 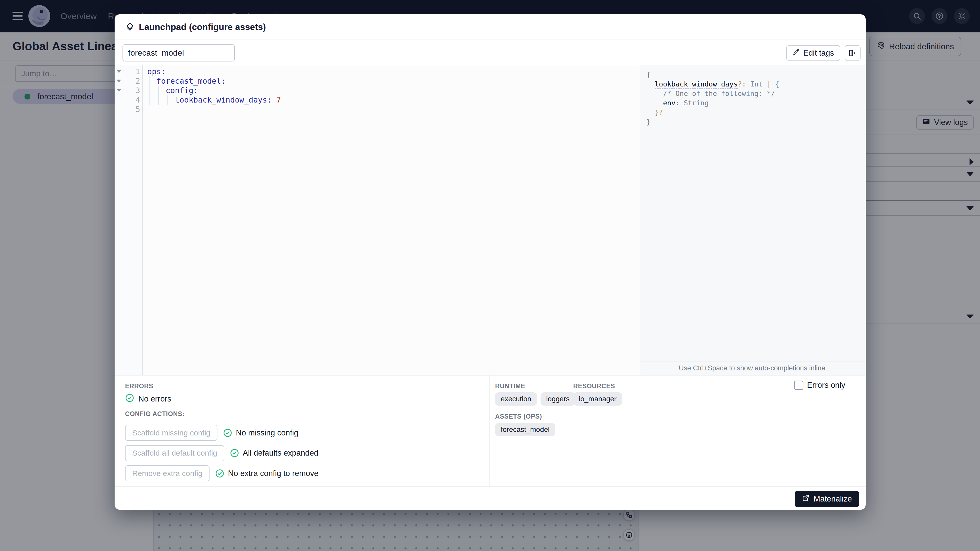 What do you see at coordinates (796, 53) in the screenshot?
I see `pencil-icon` at bounding box center [796, 53].